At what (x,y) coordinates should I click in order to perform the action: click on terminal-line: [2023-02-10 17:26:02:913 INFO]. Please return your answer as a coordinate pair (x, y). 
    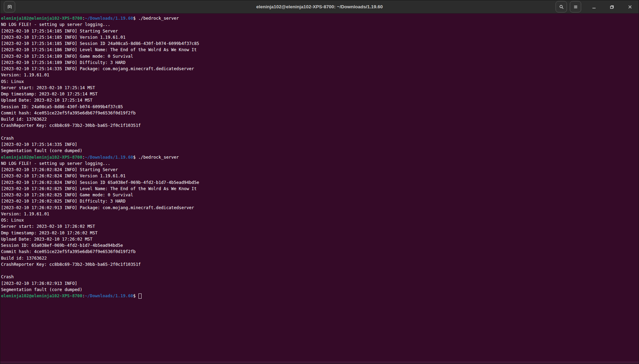
    Looking at the image, I should click on (320, 283).